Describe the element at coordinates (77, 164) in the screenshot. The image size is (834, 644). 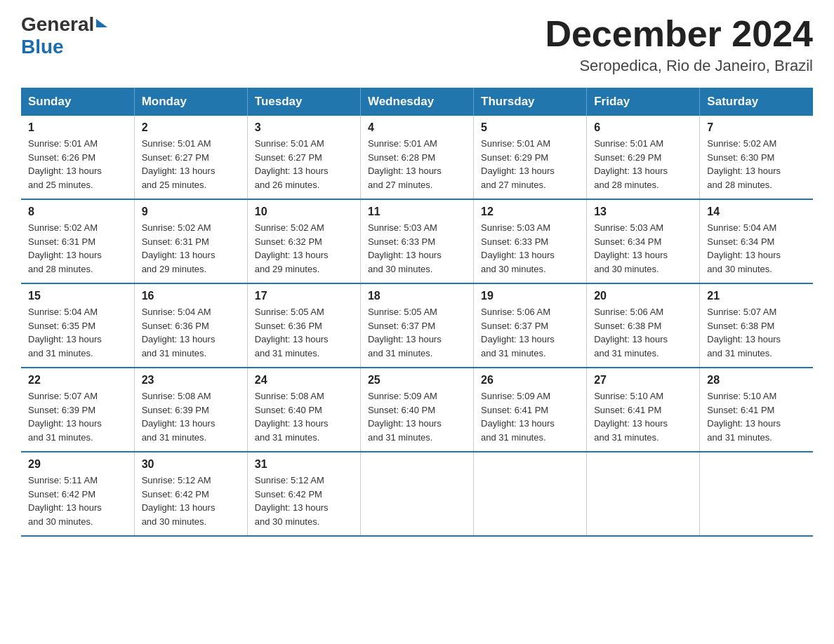
I see `day-info: Sunrise: 5:01 AM Sunset: 6:26 PM Dayligh…` at that location.